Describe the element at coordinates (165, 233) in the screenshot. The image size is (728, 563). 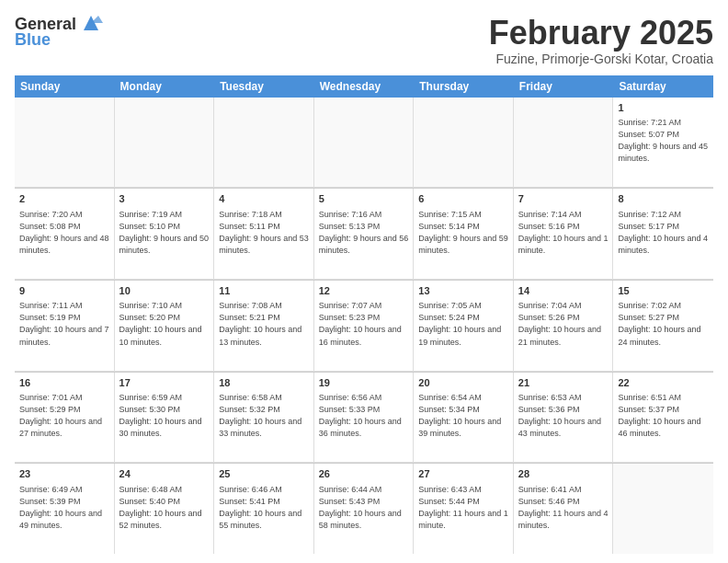
I see `day-info: Sunrise: 7:19 AM Sunset: 5:10 PM Dayligh…` at that location.